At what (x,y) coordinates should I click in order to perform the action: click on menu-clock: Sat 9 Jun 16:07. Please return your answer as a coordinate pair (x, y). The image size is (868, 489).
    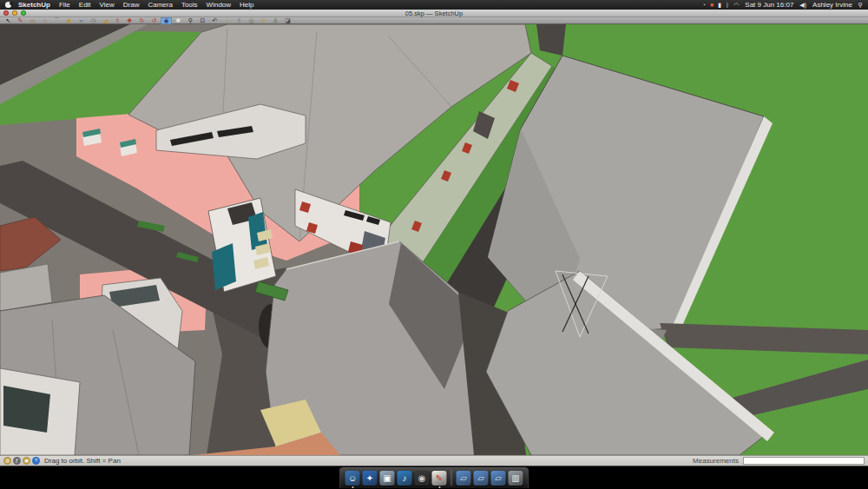
    Looking at the image, I should click on (769, 5).